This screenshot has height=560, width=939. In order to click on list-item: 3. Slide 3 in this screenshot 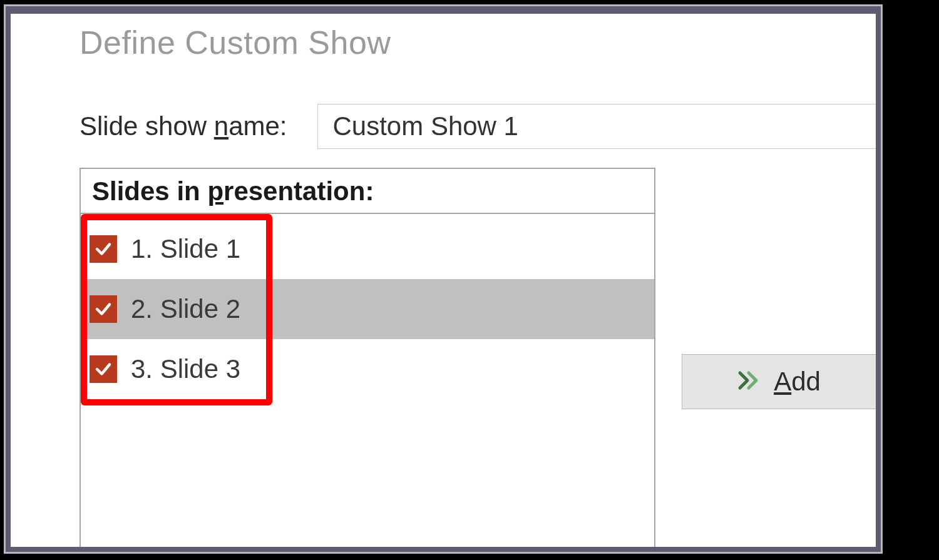, I will do `click(367, 369)`.